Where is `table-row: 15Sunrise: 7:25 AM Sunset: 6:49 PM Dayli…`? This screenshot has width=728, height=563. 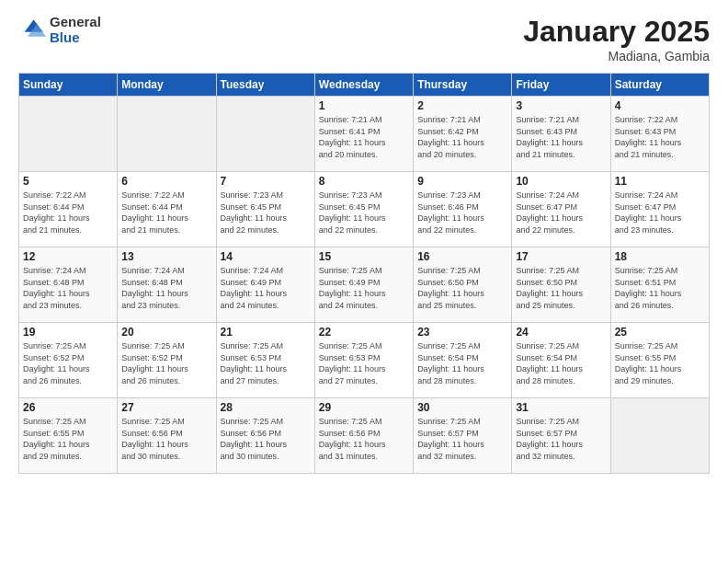 table-row: 15Sunrise: 7:25 AM Sunset: 6:49 PM Dayli… is located at coordinates (364, 285).